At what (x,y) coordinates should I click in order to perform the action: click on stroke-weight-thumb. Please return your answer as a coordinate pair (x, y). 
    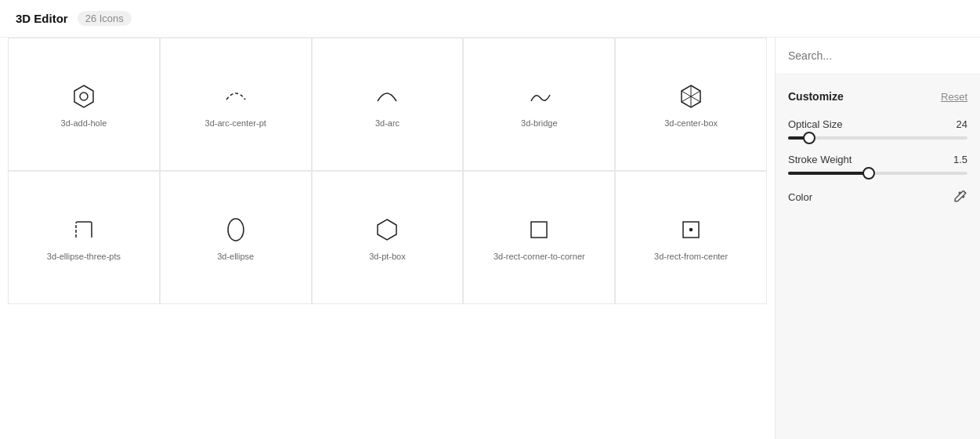
    Looking at the image, I should click on (869, 173).